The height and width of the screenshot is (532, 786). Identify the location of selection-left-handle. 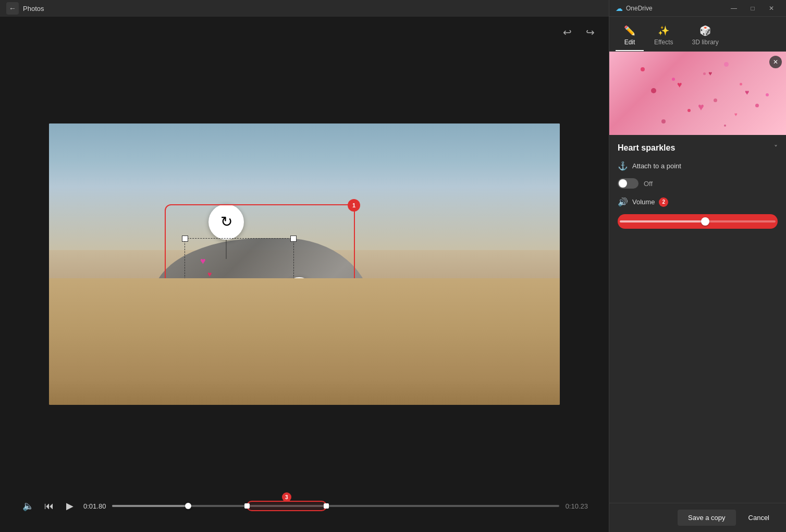
(247, 506).